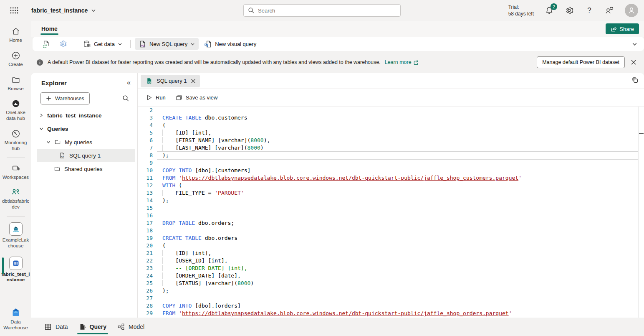 The image size is (644, 336). Describe the element at coordinates (49, 29) in the screenshot. I see `ribbon-tab-home: Home` at that location.